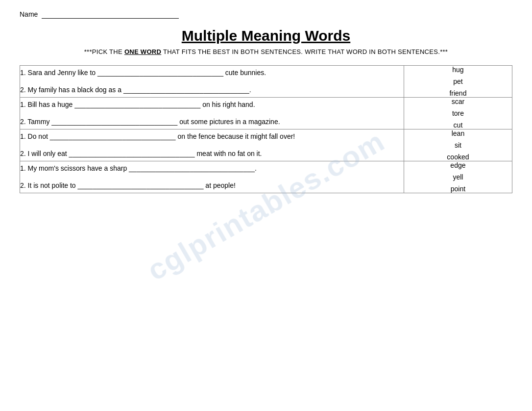 This screenshot has height=411, width=532. I want to click on sentence-2-0: 1. Do not ______________________________…, so click(212, 136).